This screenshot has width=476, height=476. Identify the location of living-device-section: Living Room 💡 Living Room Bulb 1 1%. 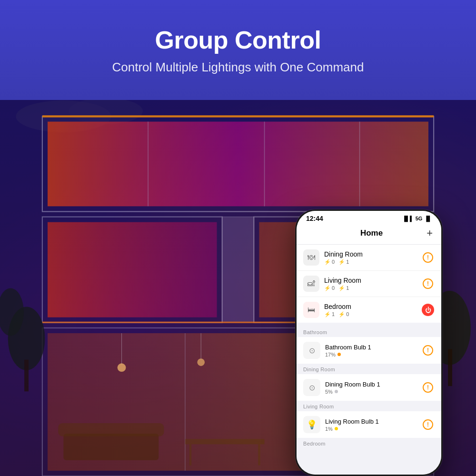
(369, 419).